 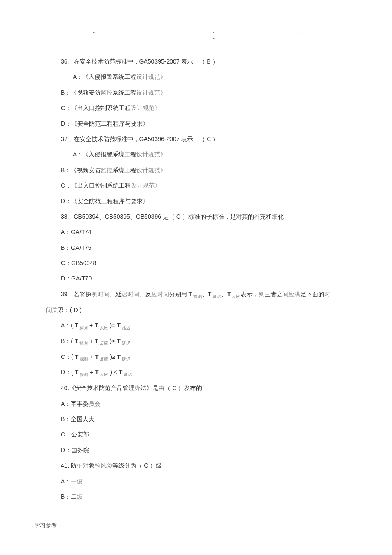 What do you see at coordinates (213, 263) in the screenshot?
I see `option-38-c: C：GB50348` at bounding box center [213, 263].